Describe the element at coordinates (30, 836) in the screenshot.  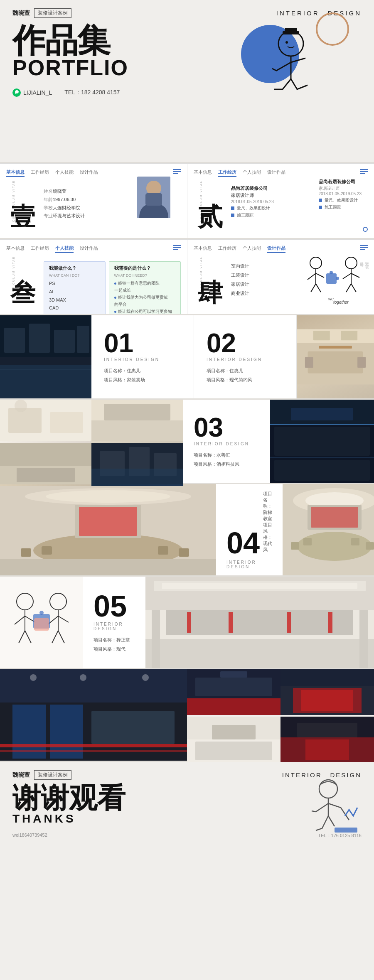
I see `thanks-wechat: wei18640739452` at that location.